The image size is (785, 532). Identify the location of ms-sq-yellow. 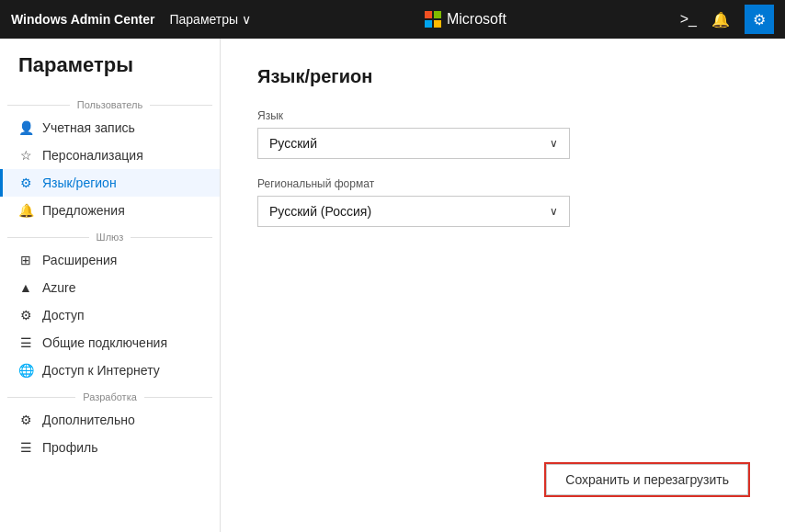
(438, 24).